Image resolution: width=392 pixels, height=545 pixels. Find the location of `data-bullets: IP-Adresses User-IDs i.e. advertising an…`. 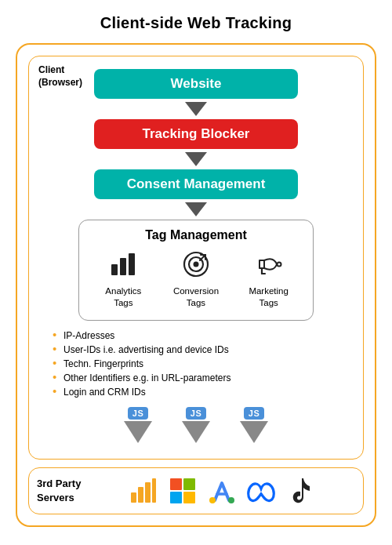

data-bullets: IP-Adresses User-IDs i.e. advertising an… is located at coordinates (200, 364).